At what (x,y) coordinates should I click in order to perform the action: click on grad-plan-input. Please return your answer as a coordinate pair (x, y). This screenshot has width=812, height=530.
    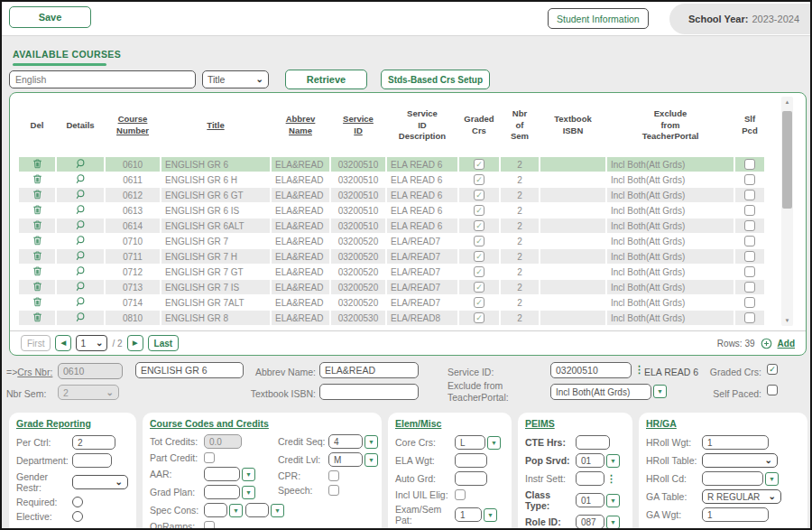
    Looking at the image, I should click on (222, 492).